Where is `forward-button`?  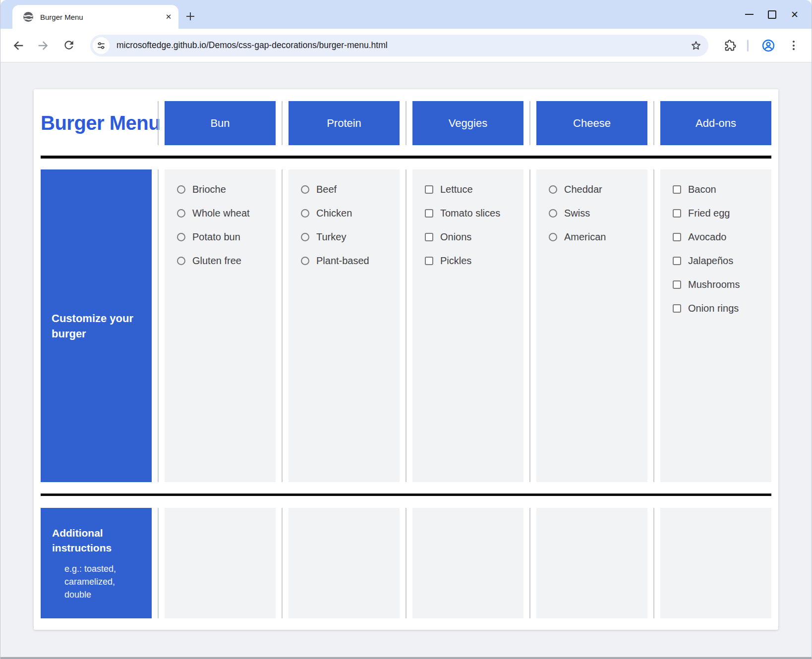
forward-button is located at coordinates (43, 46).